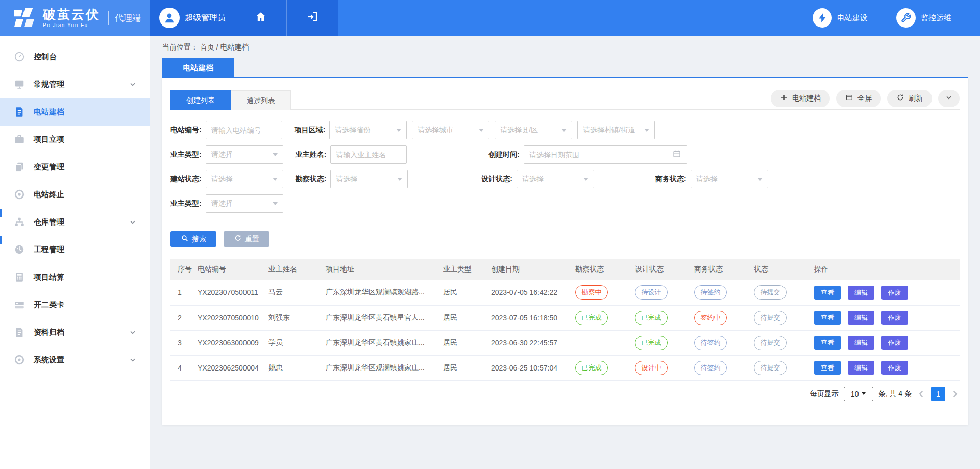 The width and height of the screenshot is (980, 469). I want to click on add-station-button: 电站建档, so click(800, 98).